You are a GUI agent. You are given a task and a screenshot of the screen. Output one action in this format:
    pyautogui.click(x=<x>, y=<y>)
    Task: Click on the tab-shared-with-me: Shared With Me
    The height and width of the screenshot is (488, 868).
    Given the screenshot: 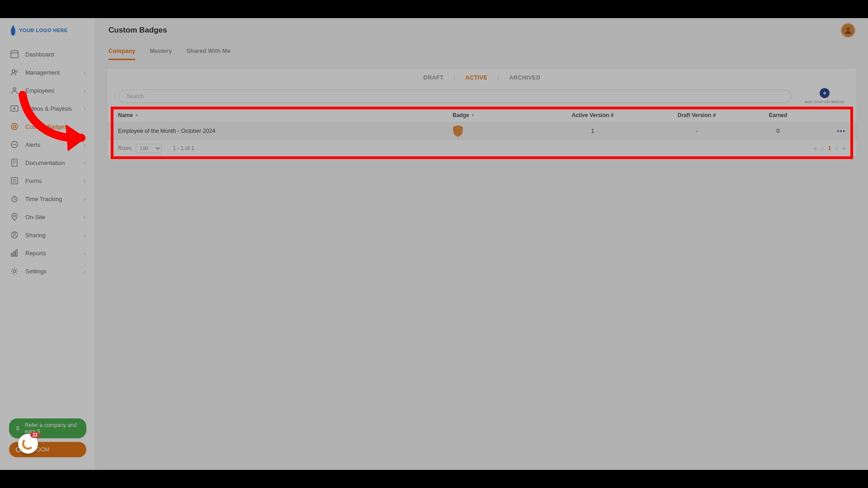 What is the action you would take?
    pyautogui.click(x=208, y=54)
    